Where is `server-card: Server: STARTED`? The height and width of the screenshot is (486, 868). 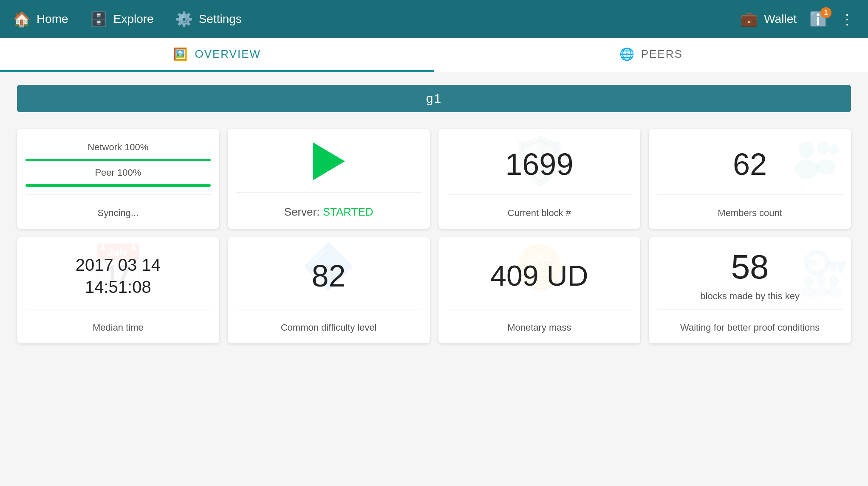
server-card: Server: STARTED is located at coordinates (329, 179).